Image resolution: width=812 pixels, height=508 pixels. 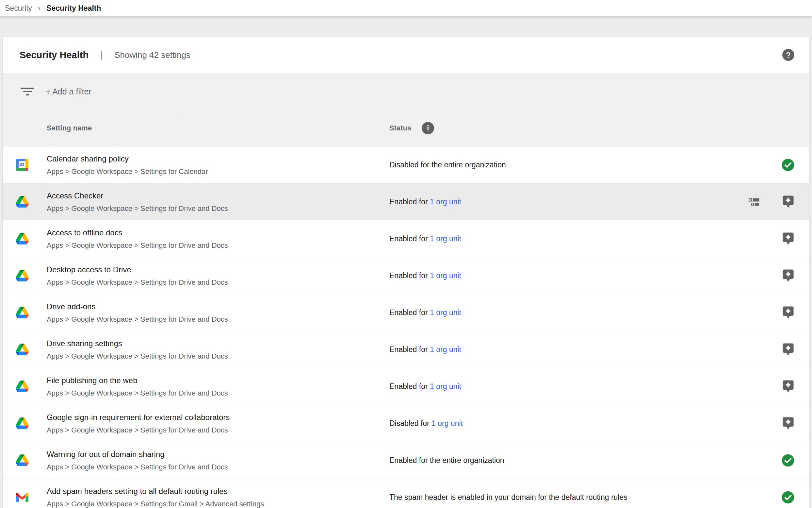 I want to click on breadcrumb: Security › Security Health, so click(x=406, y=8).